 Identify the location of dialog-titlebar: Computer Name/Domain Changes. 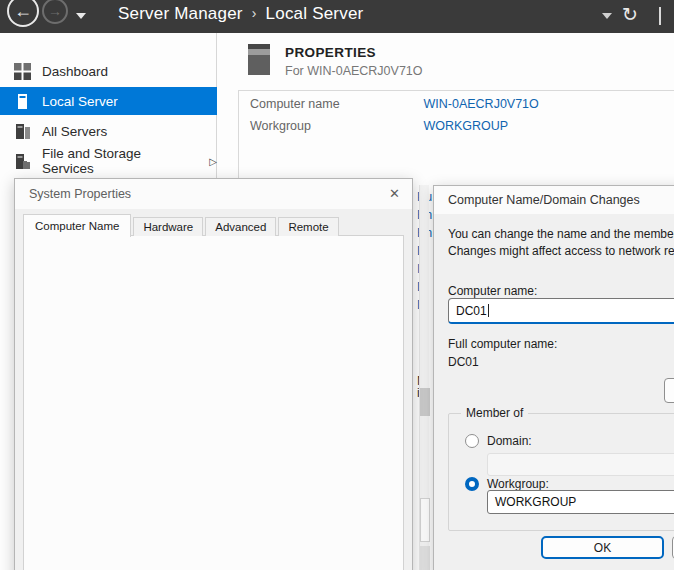
(554, 200).